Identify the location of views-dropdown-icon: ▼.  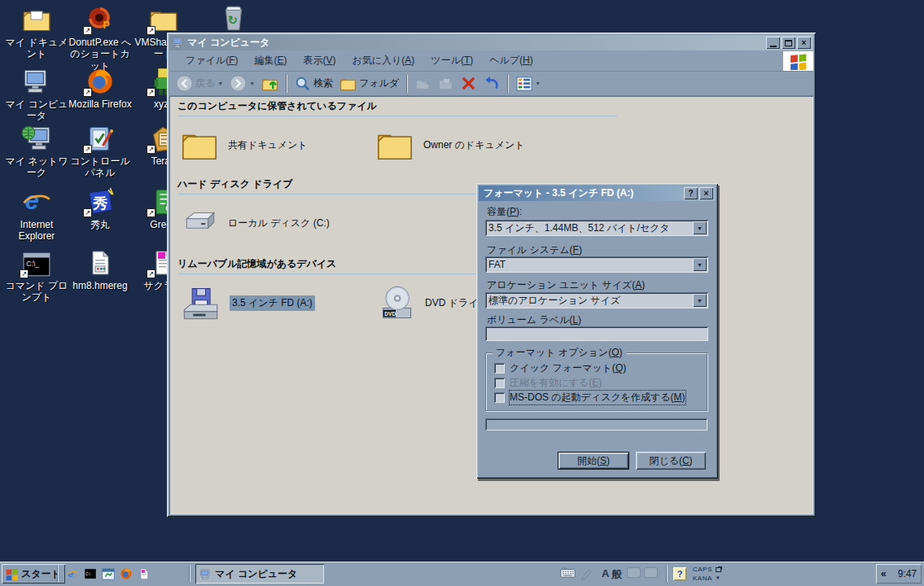
(537, 83).